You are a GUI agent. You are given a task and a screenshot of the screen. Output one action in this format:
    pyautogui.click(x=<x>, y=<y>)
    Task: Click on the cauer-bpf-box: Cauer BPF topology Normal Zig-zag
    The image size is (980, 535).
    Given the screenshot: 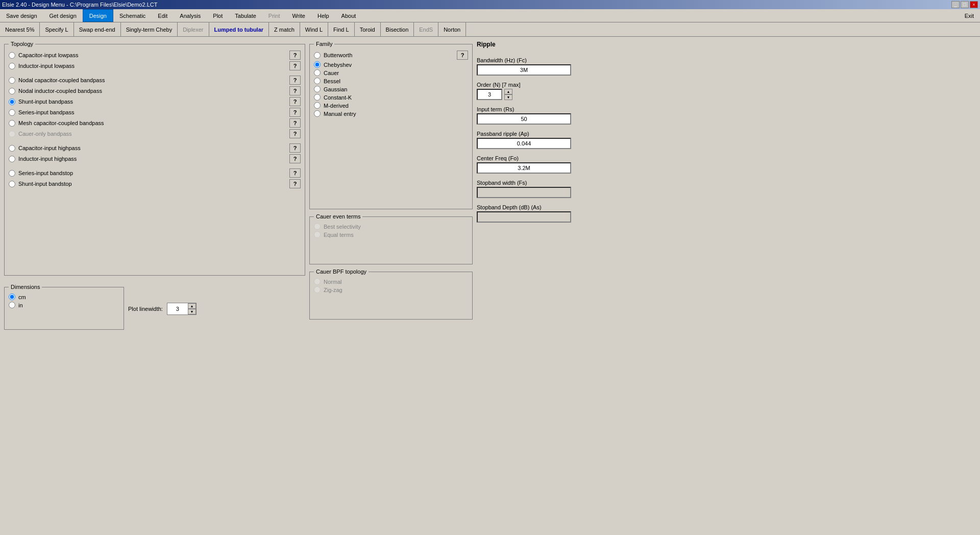 What is the action you would take?
    pyautogui.click(x=391, y=294)
    